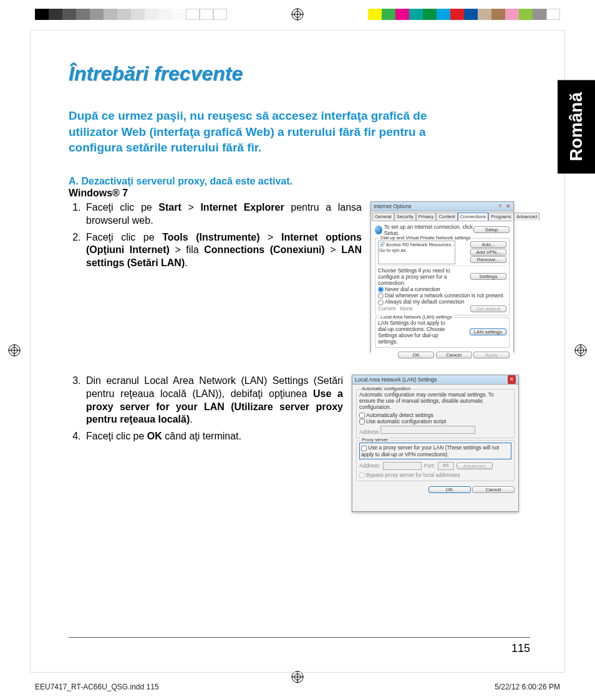 This screenshot has height=700, width=595. I want to click on tab-content: Content, so click(447, 217).